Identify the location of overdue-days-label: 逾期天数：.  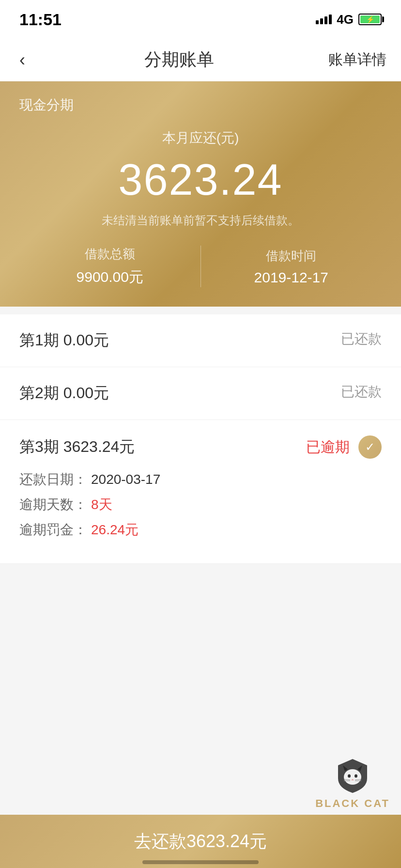
(53, 505).